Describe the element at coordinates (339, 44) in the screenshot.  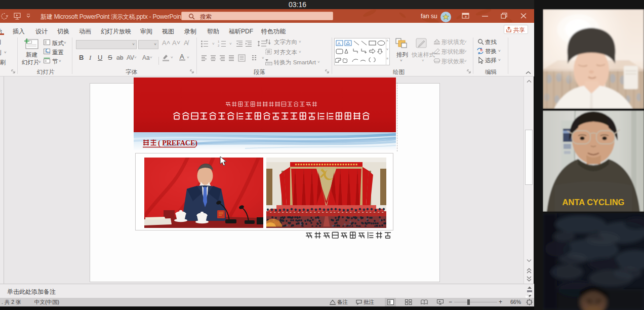
I see `svg-text: A` at that location.